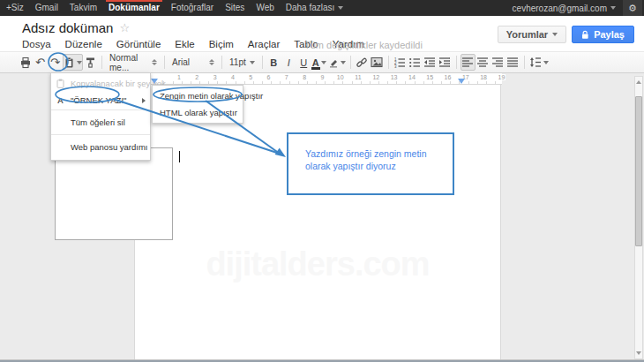 Image resolution: width=644 pixels, height=362 pixels. Describe the element at coordinates (639, 82) in the screenshot. I see `scroll-up-icon` at that location.